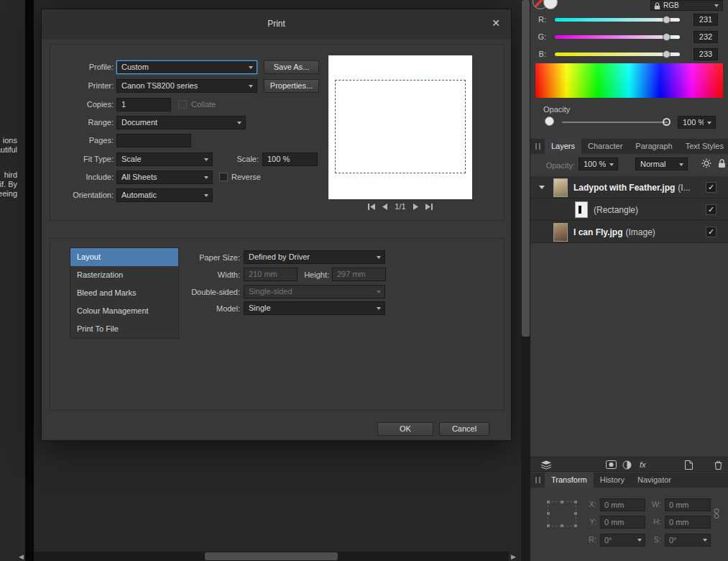 This screenshot has width=728, height=561. I want to click on tab-layers: Layers, so click(563, 147).